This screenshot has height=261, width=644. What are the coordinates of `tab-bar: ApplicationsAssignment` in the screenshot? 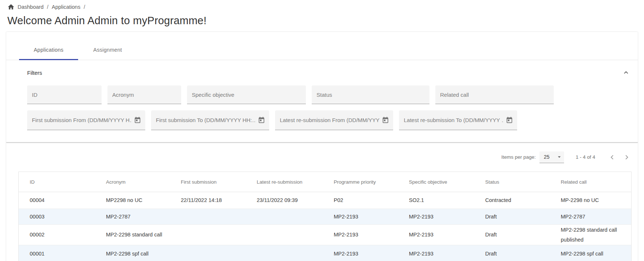 It's located at (322, 46).